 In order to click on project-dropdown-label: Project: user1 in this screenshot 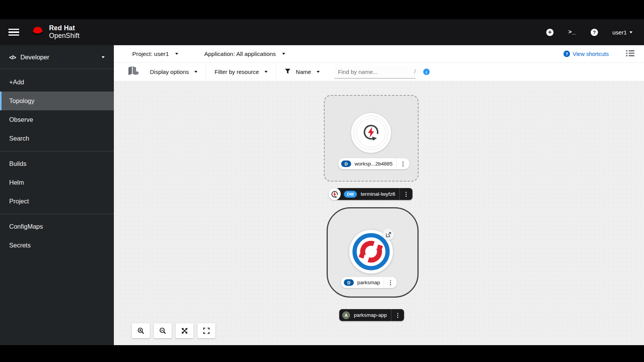, I will do `click(151, 54)`.